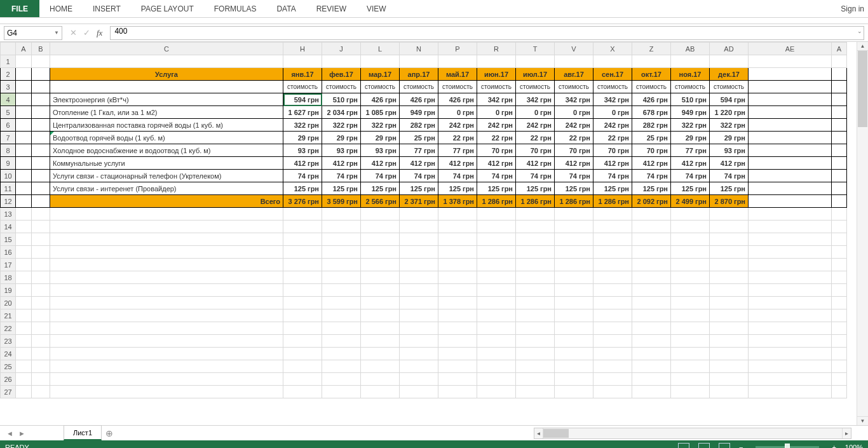  I want to click on value-cell: 510 грн, so click(690, 100).